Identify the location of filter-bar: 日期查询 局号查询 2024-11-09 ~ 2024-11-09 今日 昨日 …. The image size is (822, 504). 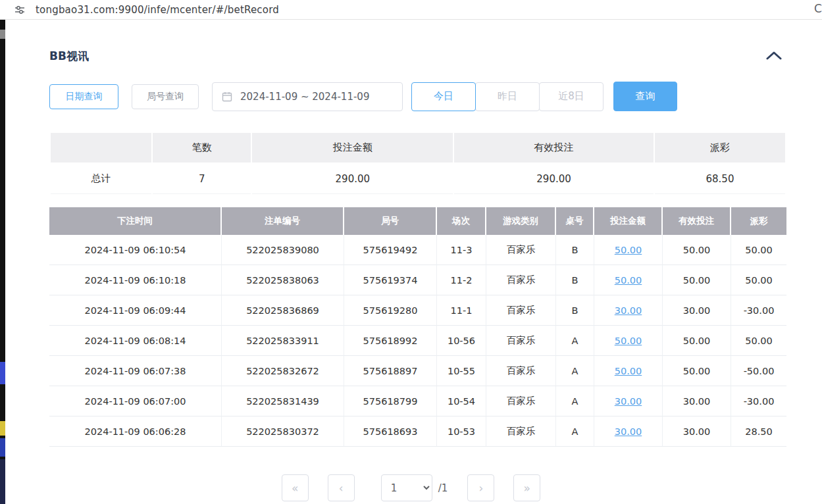
(363, 96).